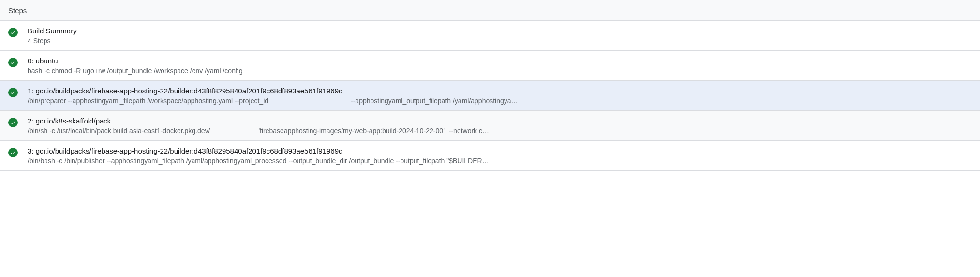 This screenshot has width=980, height=277. What do you see at coordinates (490, 96) in the screenshot?
I see `step-row-1: 1: gcr.io/buildpacks/firebase-app-hostin…` at bounding box center [490, 96].